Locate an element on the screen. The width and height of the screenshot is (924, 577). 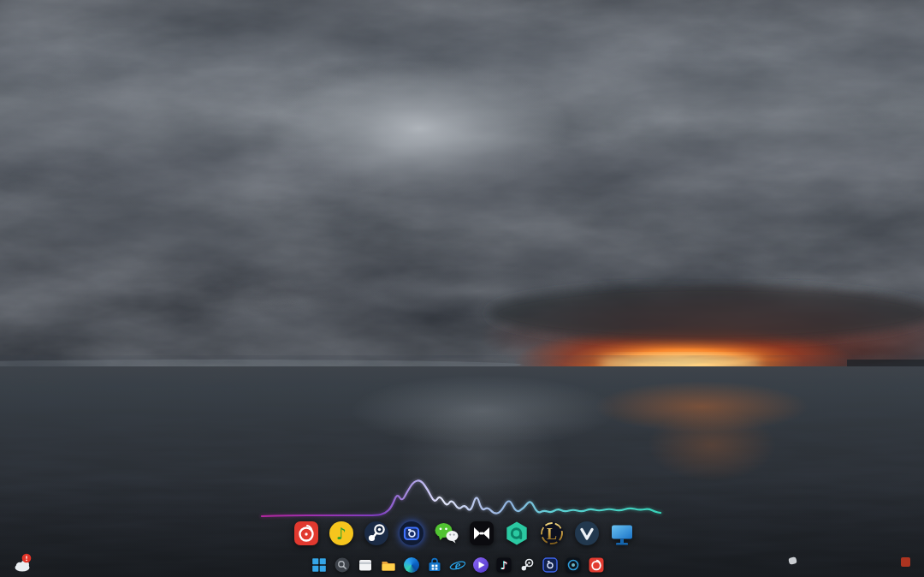
blue-ring-icon is located at coordinates (573, 565).